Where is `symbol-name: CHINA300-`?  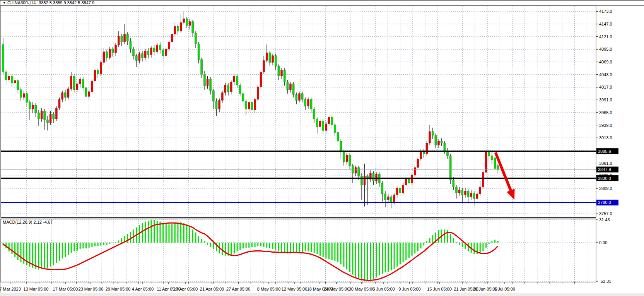
symbol-name: CHINA300- is located at coordinates (18, 3).